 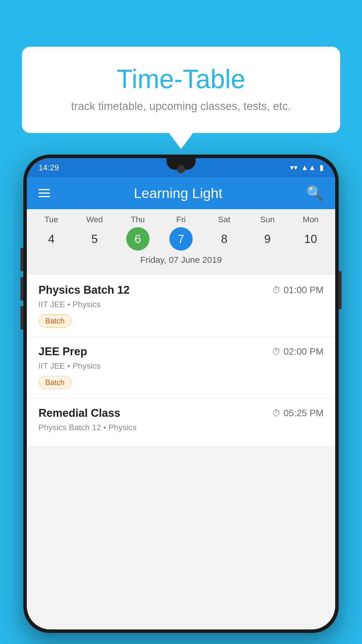 I want to click on clock-icon-3: ⏱, so click(x=276, y=413).